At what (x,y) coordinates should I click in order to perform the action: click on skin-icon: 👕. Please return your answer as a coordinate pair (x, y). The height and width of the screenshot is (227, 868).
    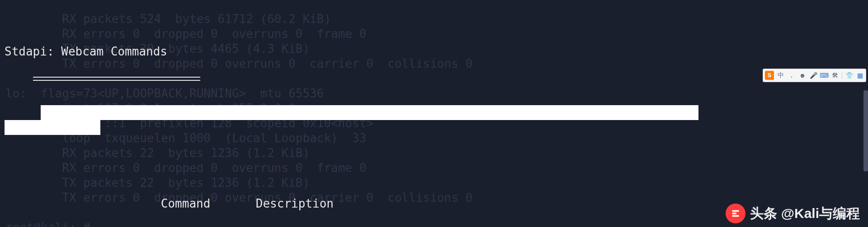
    Looking at the image, I should click on (849, 75).